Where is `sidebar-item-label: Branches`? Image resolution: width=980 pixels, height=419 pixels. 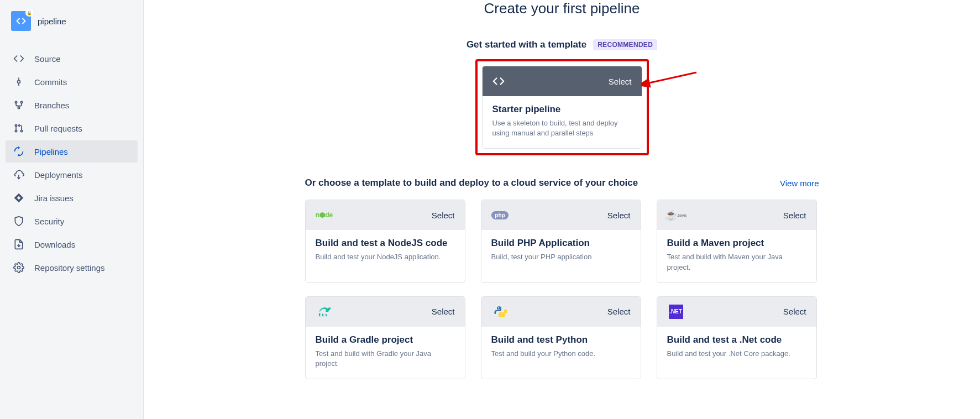
sidebar-item-label: Branches is located at coordinates (52, 105).